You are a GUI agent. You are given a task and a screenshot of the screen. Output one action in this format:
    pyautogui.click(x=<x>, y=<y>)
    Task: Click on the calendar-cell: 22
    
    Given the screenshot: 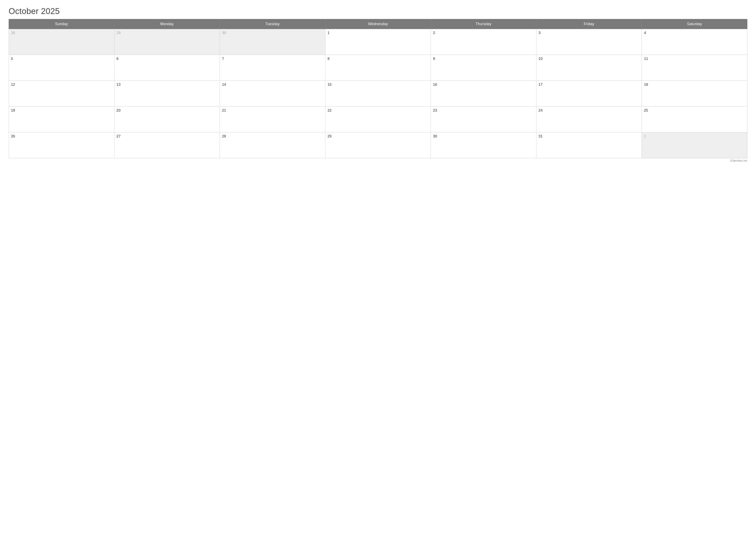 What is the action you would take?
    pyautogui.click(x=378, y=120)
    